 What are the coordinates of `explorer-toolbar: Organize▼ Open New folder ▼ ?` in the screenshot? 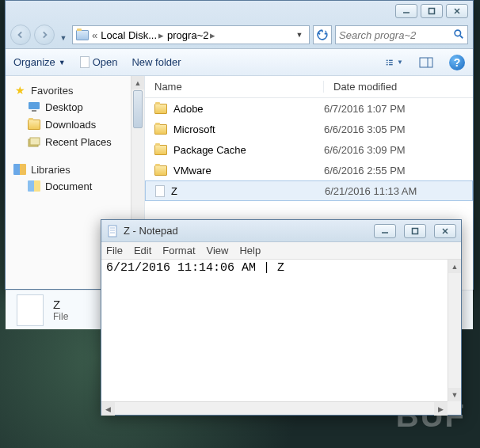 It's located at (239, 63).